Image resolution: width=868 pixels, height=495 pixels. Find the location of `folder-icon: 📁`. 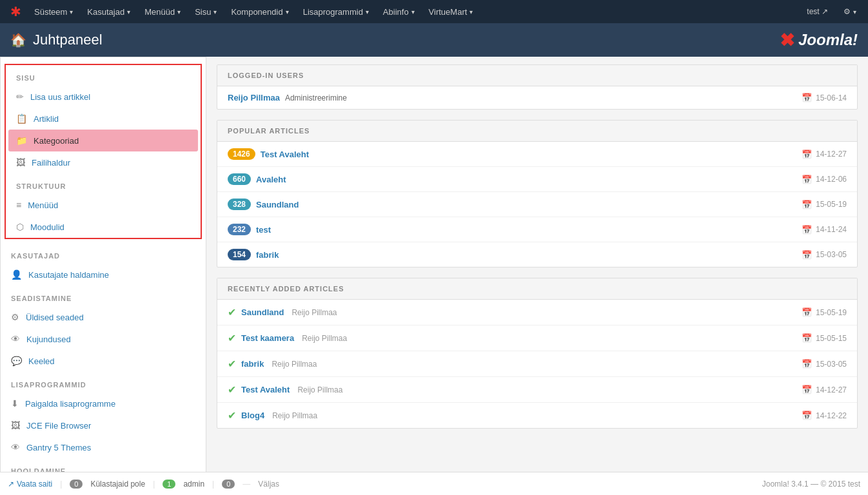

folder-icon: 📁 is located at coordinates (22, 141).